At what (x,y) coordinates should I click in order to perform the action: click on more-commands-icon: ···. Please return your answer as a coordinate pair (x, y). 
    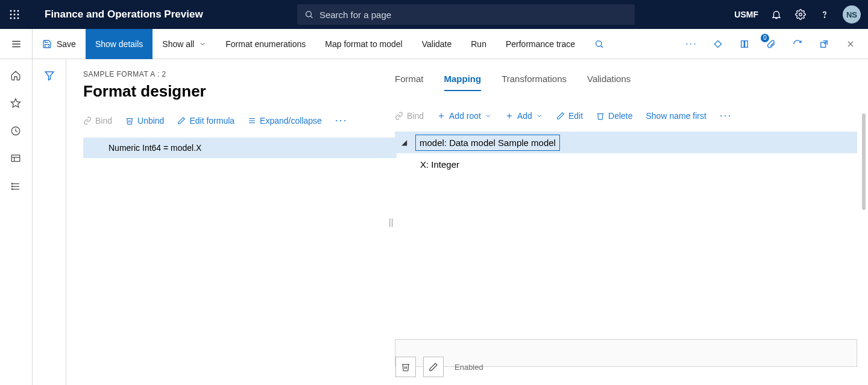
    Looking at the image, I should click on (691, 44).